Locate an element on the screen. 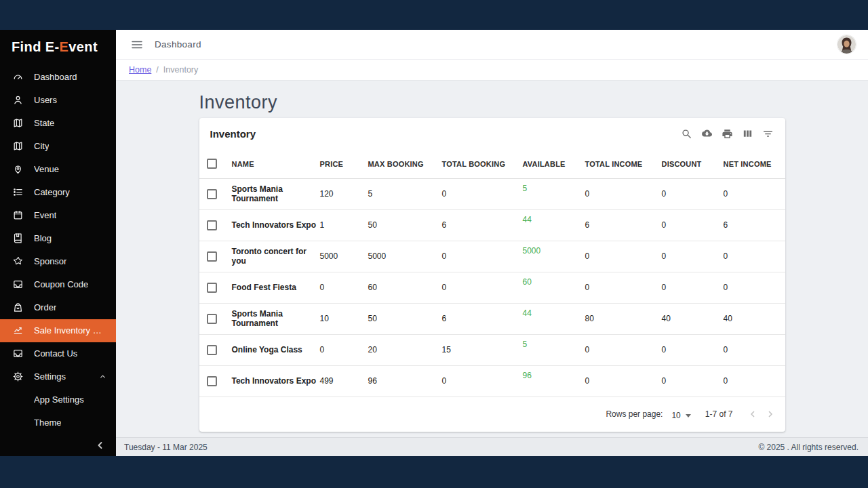 Image resolution: width=868 pixels, height=488 pixels. search-button is located at coordinates (686, 134).